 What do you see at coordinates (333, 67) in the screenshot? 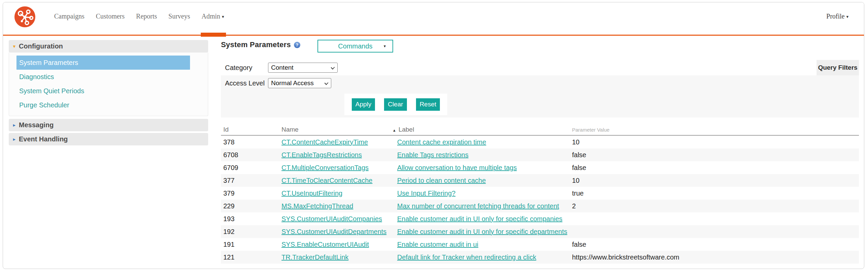
I see `chevron-down-icon` at bounding box center [333, 67].